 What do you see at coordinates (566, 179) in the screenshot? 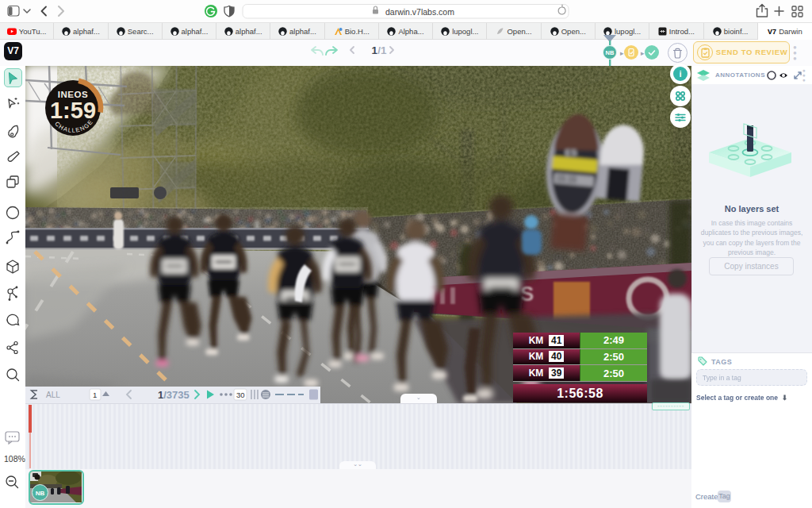
I see `svg-text: 15:15` at bounding box center [566, 179].